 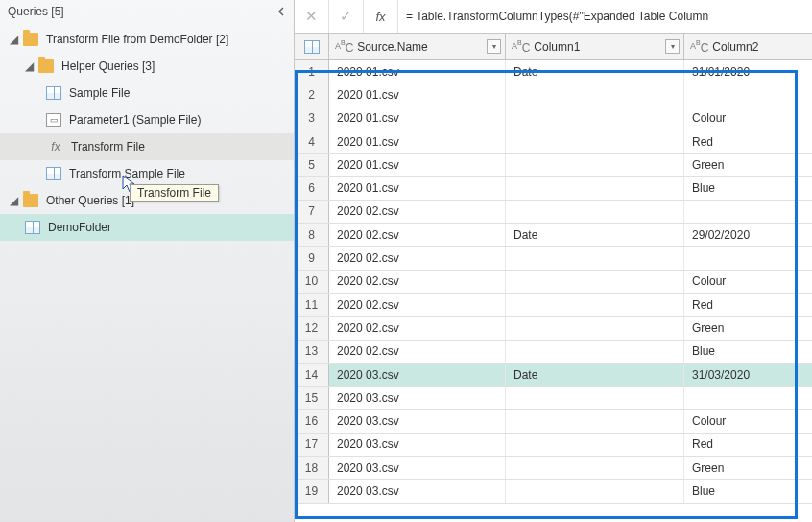 What do you see at coordinates (312, 305) in the screenshot?
I see `row-number: 11` at bounding box center [312, 305].